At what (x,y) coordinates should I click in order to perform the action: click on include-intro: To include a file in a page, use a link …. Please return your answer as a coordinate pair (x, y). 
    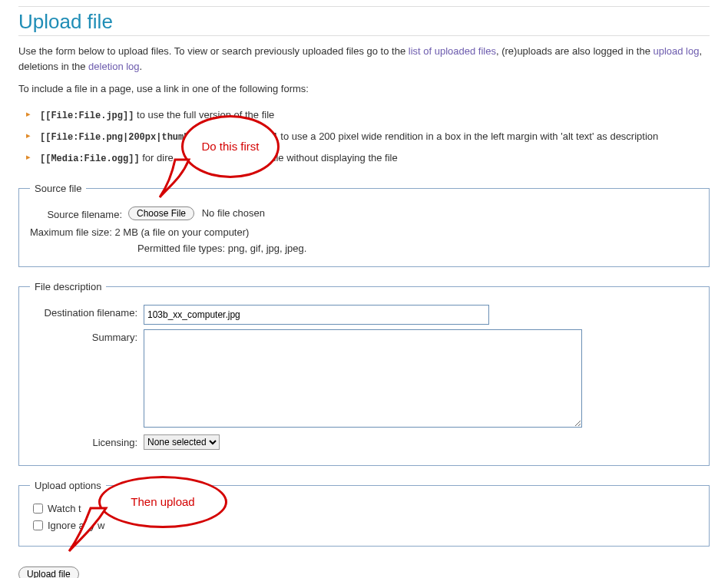
    Looking at the image, I should click on (364, 89).